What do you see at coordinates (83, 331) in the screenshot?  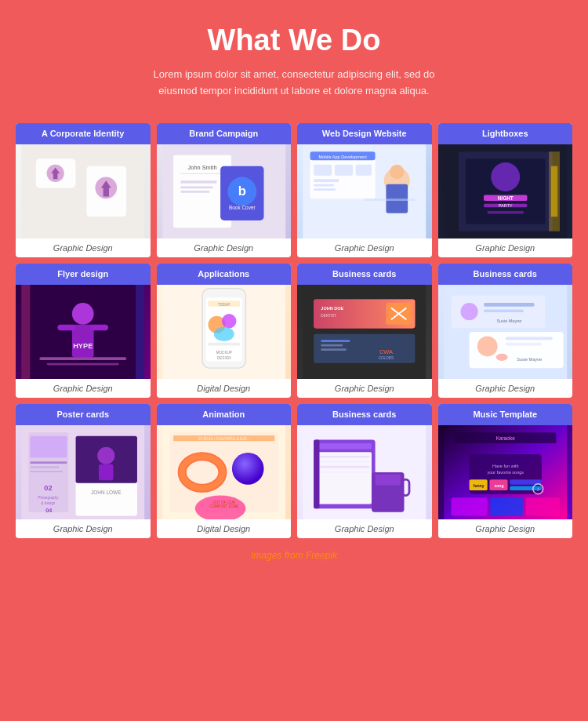 I see `card-flyer-design: Flyer design HYPE` at bounding box center [83, 331].